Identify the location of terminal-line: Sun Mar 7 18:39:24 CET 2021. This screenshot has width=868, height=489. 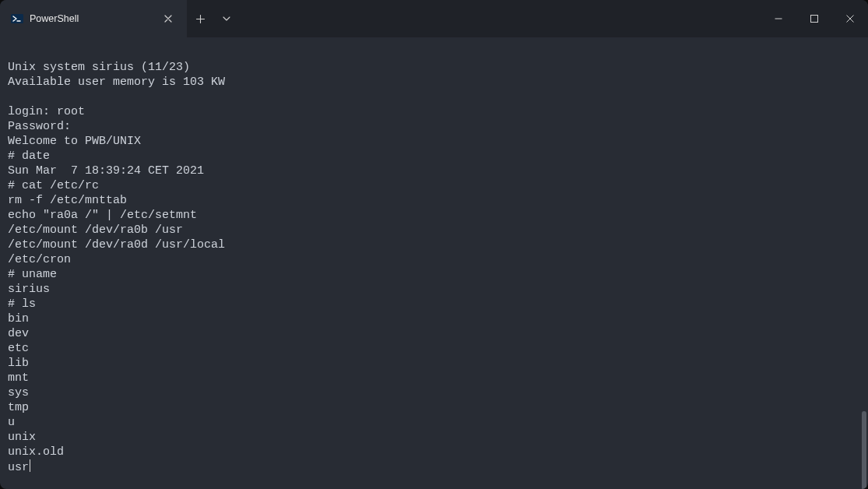
(106, 171).